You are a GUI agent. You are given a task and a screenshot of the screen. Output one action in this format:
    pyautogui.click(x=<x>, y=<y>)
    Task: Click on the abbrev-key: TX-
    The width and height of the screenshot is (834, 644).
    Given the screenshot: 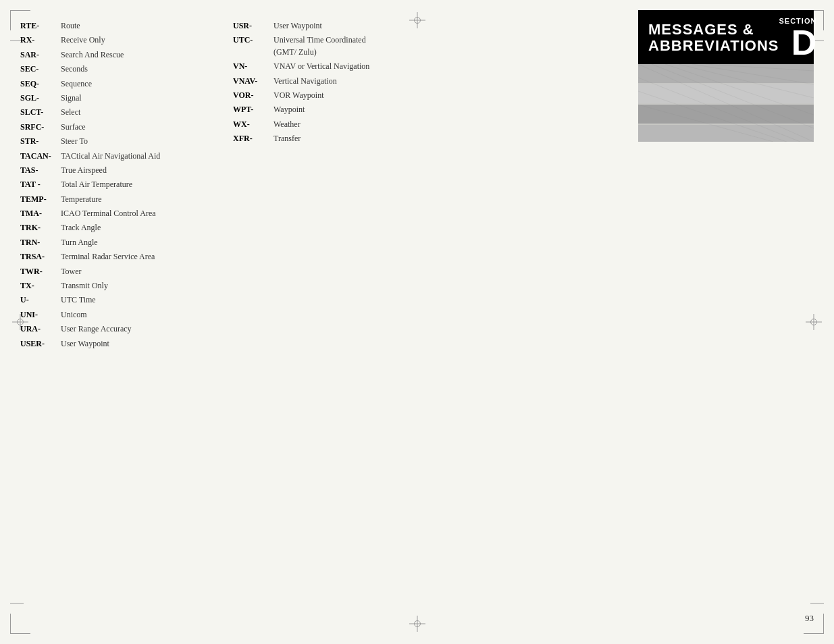 What is the action you would take?
    pyautogui.click(x=41, y=286)
    